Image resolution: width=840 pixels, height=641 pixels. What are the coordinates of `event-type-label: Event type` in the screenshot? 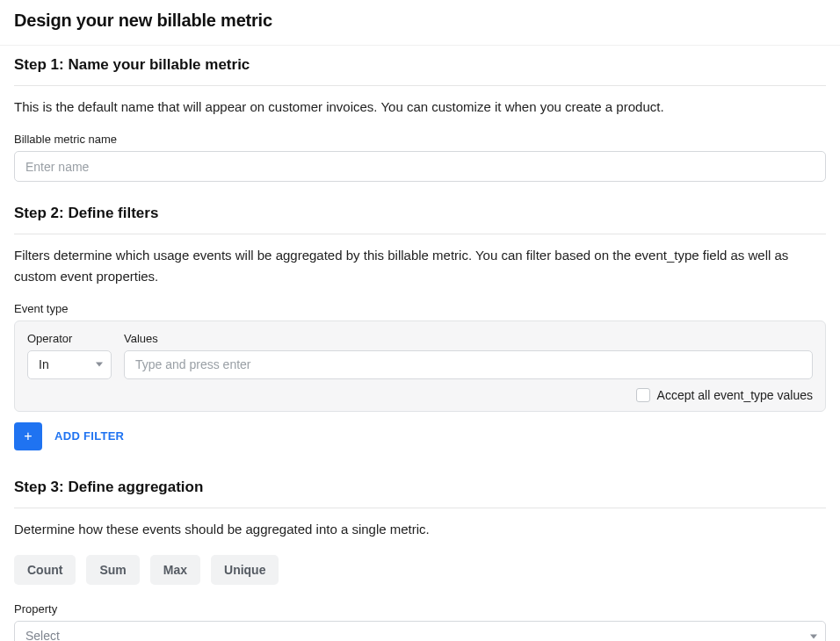 It's located at (420, 309).